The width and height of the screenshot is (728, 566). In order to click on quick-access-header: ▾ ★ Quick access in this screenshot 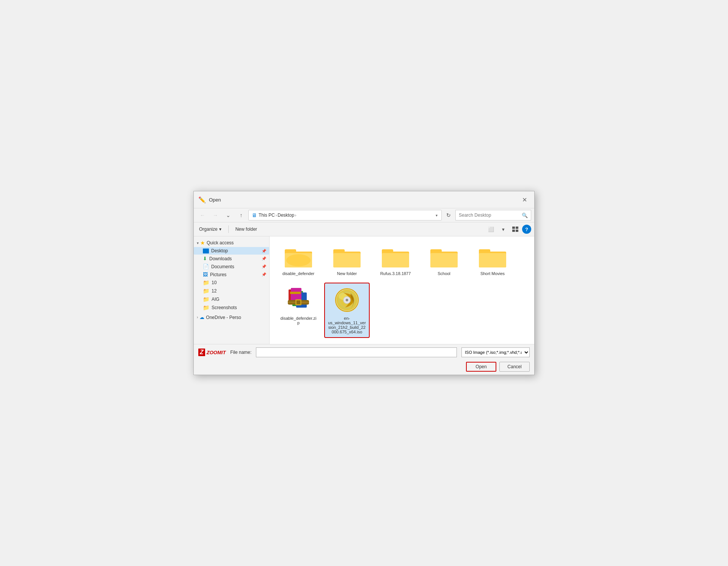, I will do `click(231, 243)`.